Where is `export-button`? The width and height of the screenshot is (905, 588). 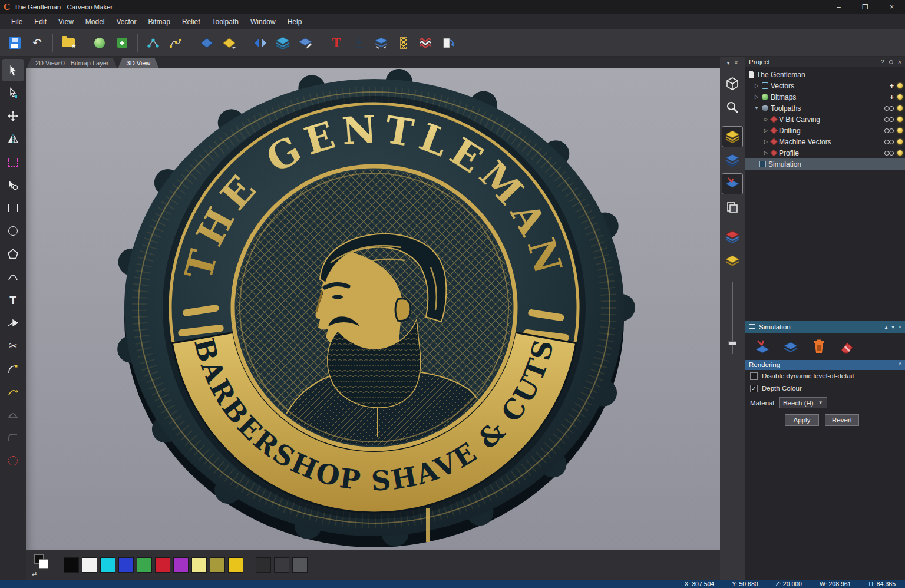
export-button is located at coordinates (359, 43).